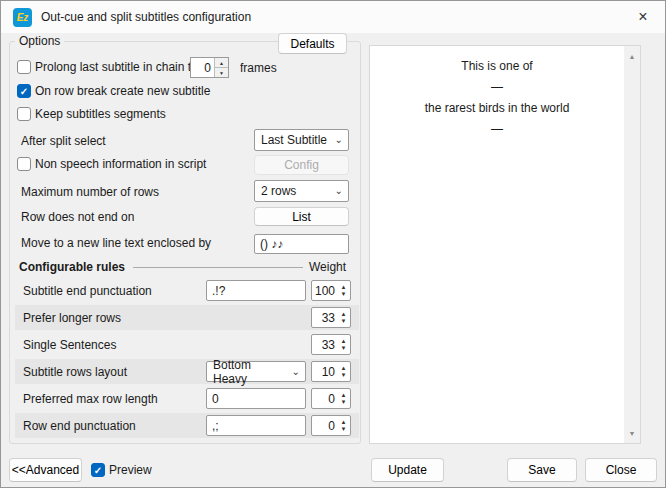  I want to click on defaults-button: Defaults, so click(312, 44).